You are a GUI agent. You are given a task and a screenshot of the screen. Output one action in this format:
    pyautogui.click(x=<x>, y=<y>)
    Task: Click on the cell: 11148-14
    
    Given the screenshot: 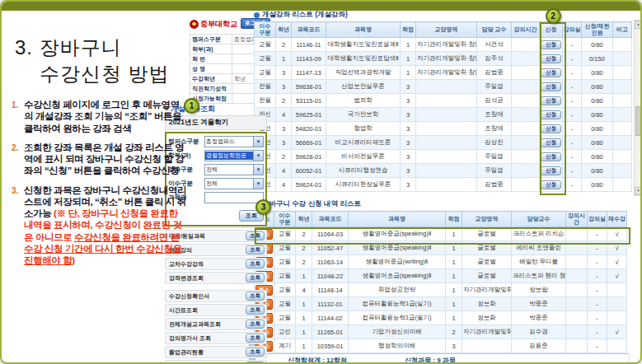 What is the action you would take?
    pyautogui.click(x=330, y=290)
    